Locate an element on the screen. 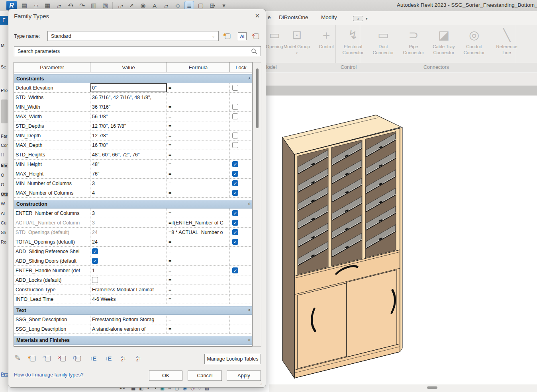  param-cell: MAX_Depth is located at coordinates (52, 145).